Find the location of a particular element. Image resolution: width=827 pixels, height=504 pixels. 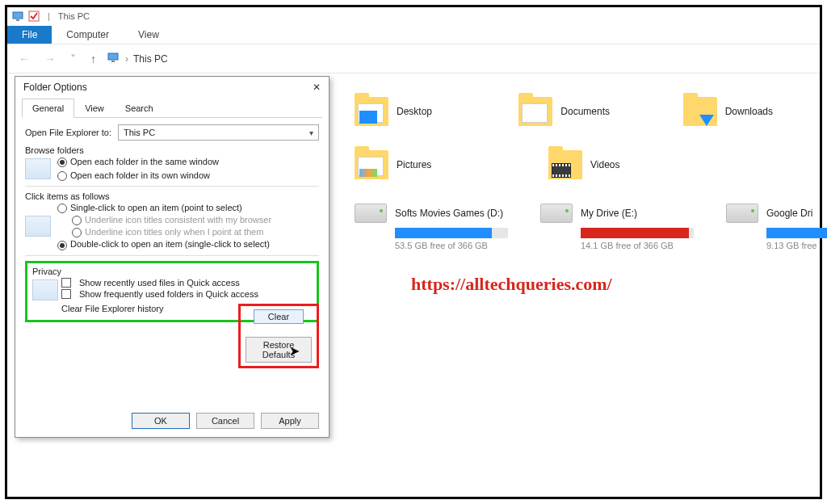

window-title: This PC is located at coordinates (74, 16).